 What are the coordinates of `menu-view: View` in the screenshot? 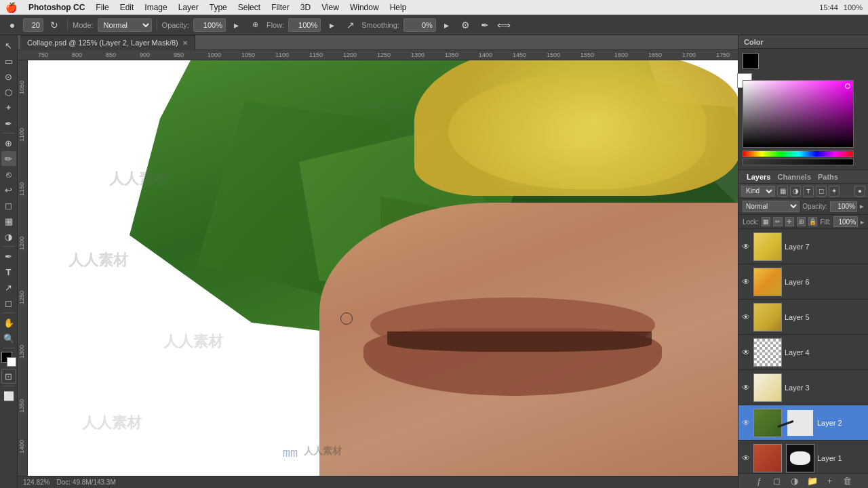 It's located at (330, 7).